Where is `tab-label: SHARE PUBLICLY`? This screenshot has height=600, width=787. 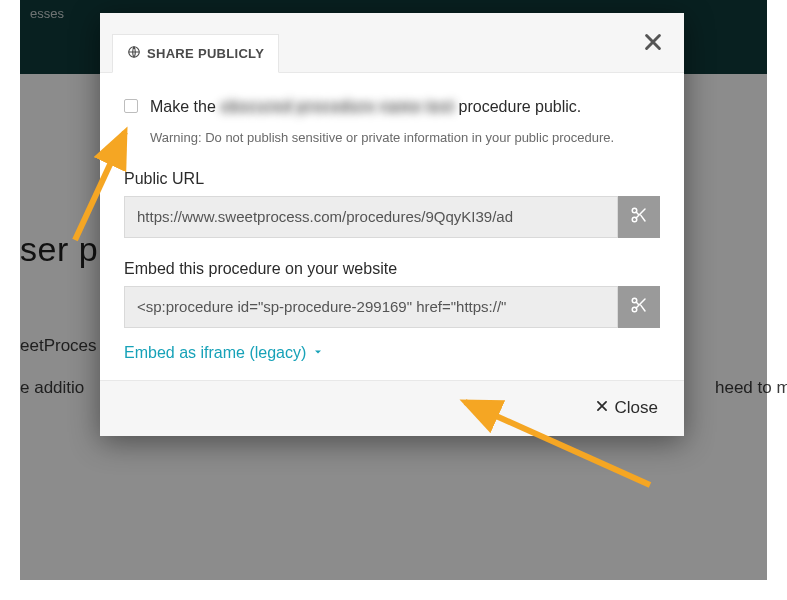 tab-label: SHARE PUBLICLY is located at coordinates (206, 54).